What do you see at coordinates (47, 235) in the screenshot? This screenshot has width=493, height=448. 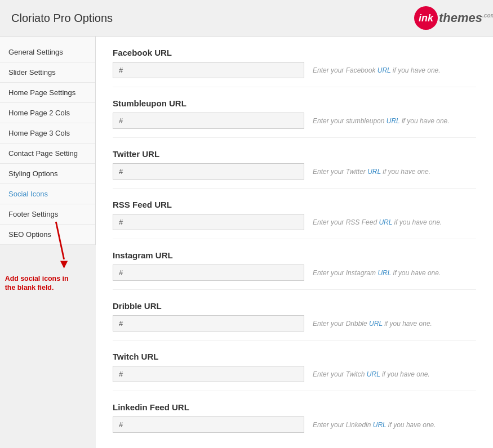 I see `sidebar-item-seo-options: SEO Options` at bounding box center [47, 235].